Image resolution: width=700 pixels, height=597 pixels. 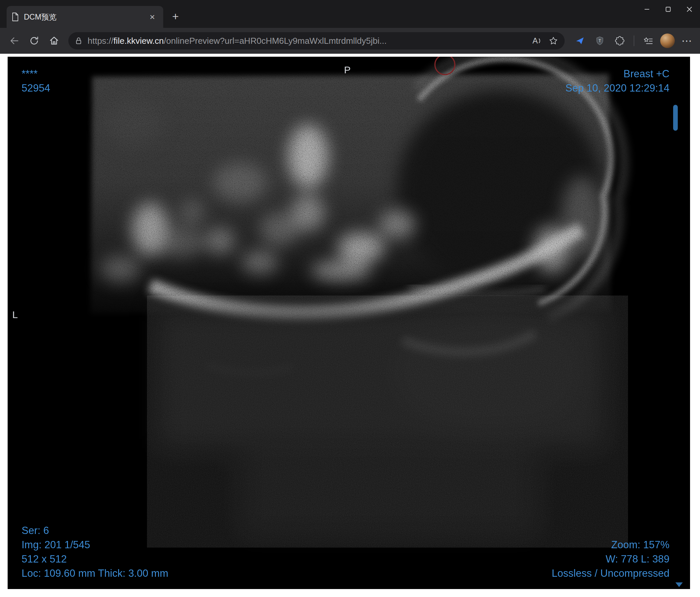 I want to click on new-tab-button: +, so click(x=176, y=16).